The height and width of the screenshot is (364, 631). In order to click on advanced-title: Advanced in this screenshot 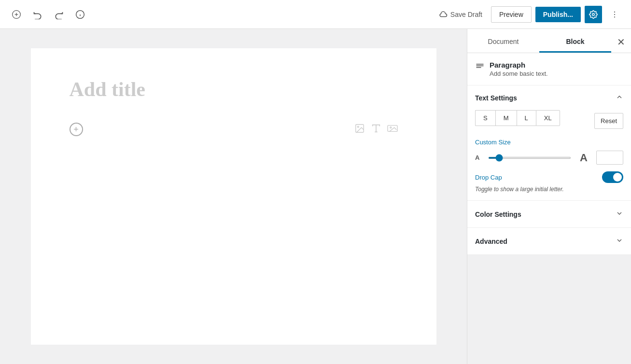, I will do `click(491, 241)`.